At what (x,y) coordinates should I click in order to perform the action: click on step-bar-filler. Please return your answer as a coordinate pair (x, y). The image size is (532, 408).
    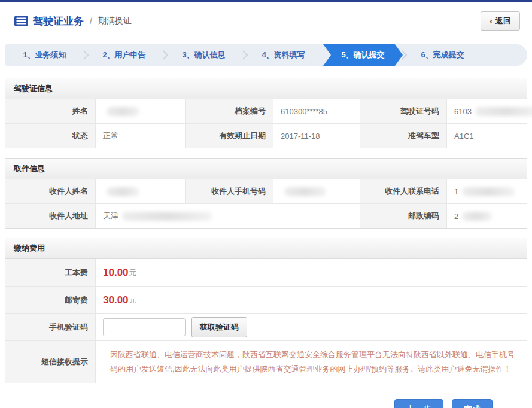
    Looking at the image, I should click on (505, 55).